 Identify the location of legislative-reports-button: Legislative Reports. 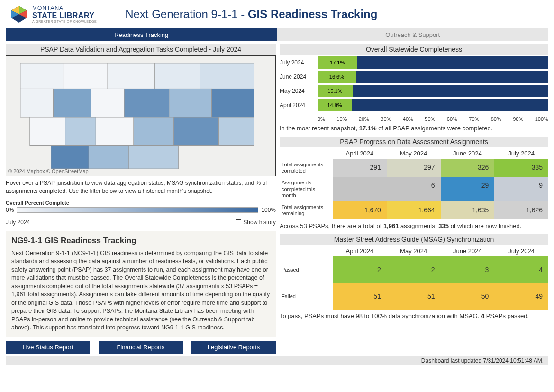
(234, 347).